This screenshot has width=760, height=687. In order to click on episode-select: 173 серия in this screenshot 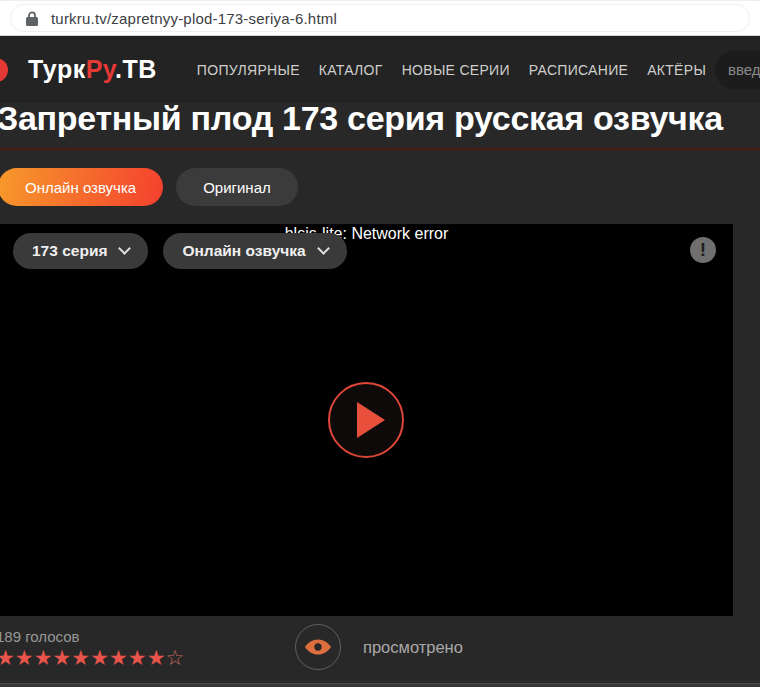, I will do `click(80, 251)`.